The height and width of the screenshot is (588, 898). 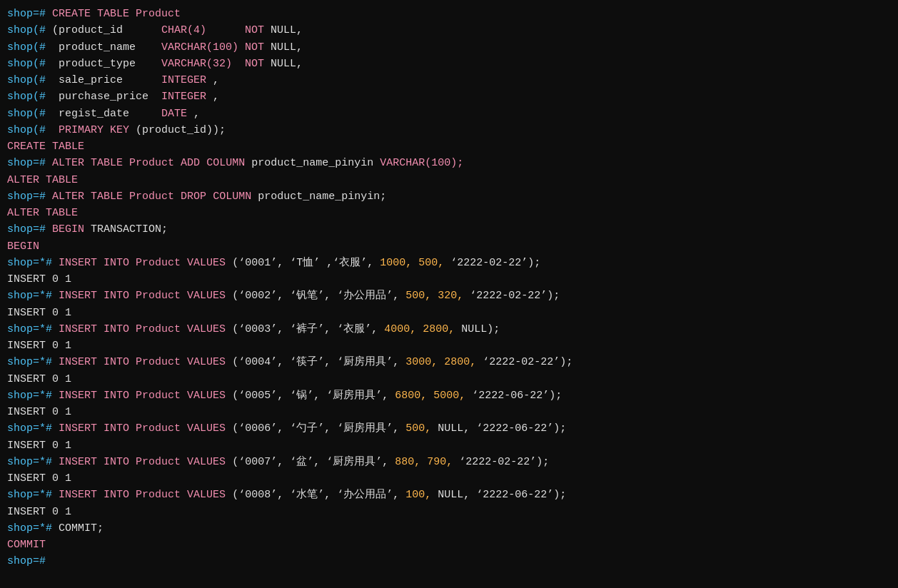 I want to click on command-text: ALTER TABLE Product ADD COLUMN product_n…, so click(x=258, y=163).